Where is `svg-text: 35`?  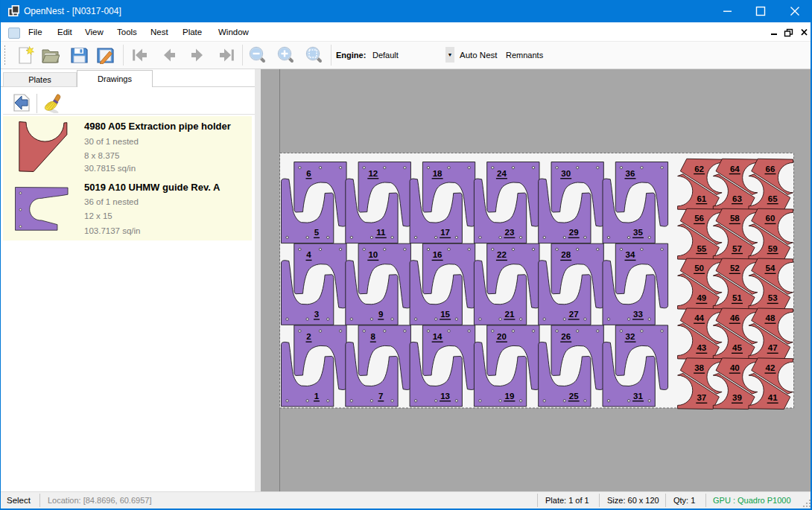 svg-text: 35 is located at coordinates (638, 232).